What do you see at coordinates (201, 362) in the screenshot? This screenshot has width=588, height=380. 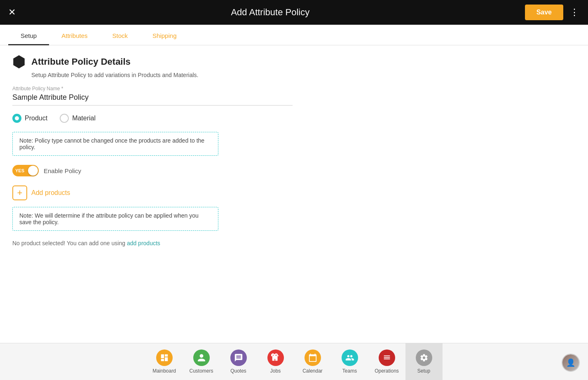 I see `nav-customers: Customers` at bounding box center [201, 362].